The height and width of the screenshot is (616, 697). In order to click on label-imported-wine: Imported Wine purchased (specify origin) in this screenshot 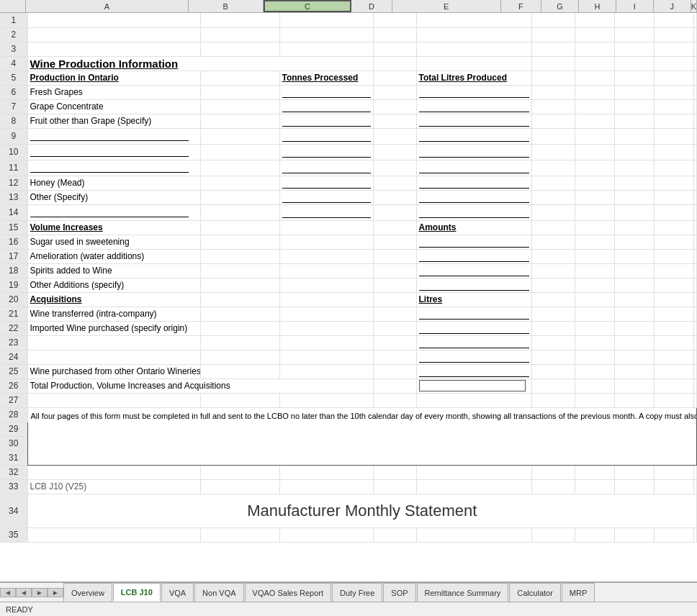, I will do `click(114, 328)`.